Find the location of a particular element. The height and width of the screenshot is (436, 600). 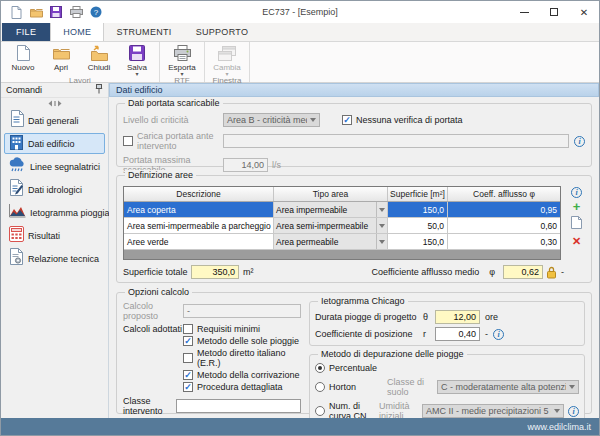

ribbon-group-finestra: Cambia ▾ Finestra is located at coordinates (228, 62).